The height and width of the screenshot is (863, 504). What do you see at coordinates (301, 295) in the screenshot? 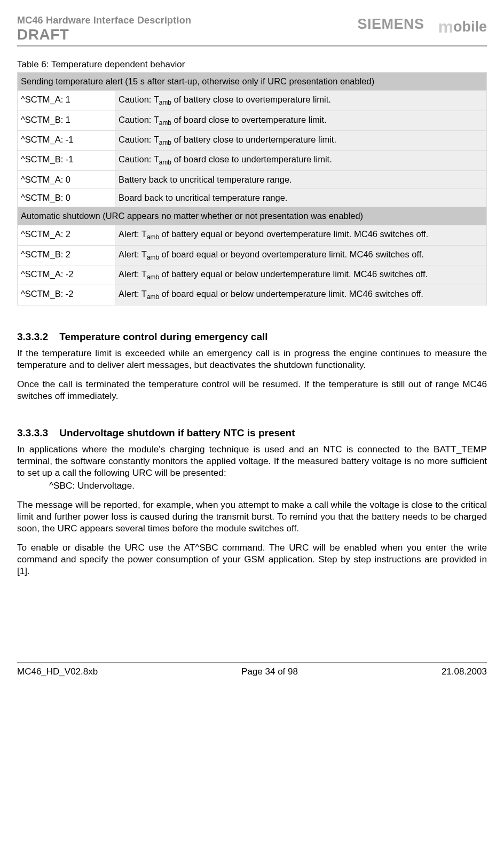
I see `cell-desc: Alert: Tamb of board equal or below unde…` at bounding box center [301, 295].